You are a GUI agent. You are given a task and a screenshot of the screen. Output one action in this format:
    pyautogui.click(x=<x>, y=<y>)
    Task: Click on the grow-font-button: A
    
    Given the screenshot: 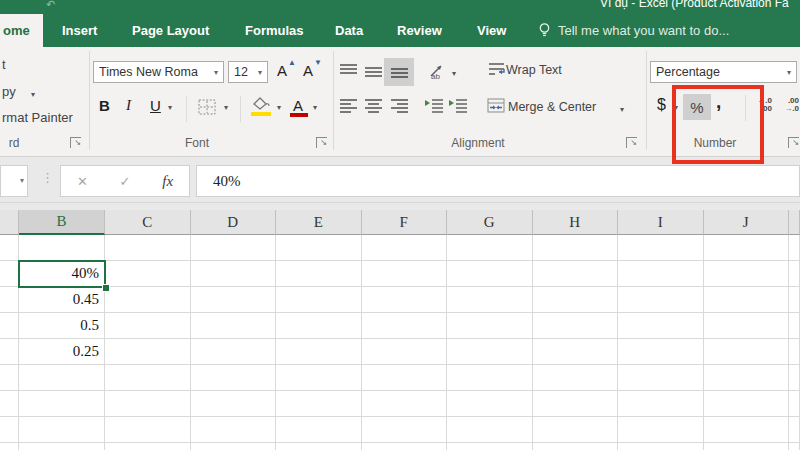 What is the action you would take?
    pyautogui.click(x=282, y=70)
    